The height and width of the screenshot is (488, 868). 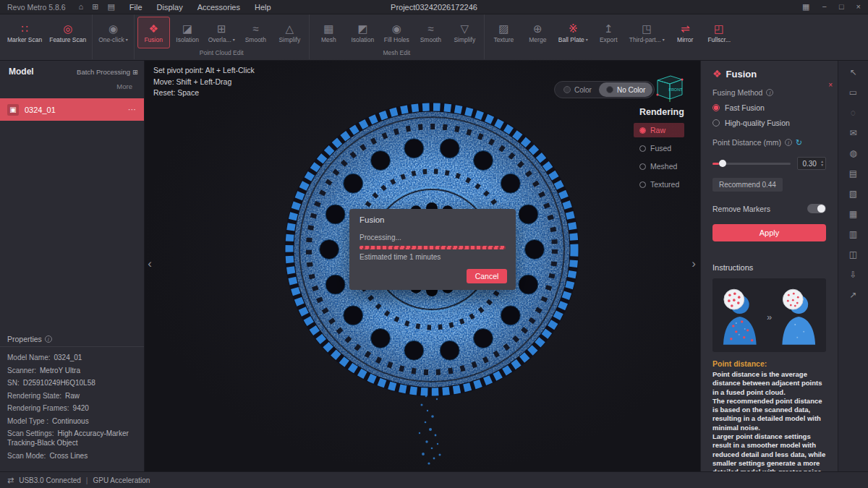 What do you see at coordinates (854, 214) in the screenshot?
I see `grid-tool-icon: ▦` at bounding box center [854, 214].